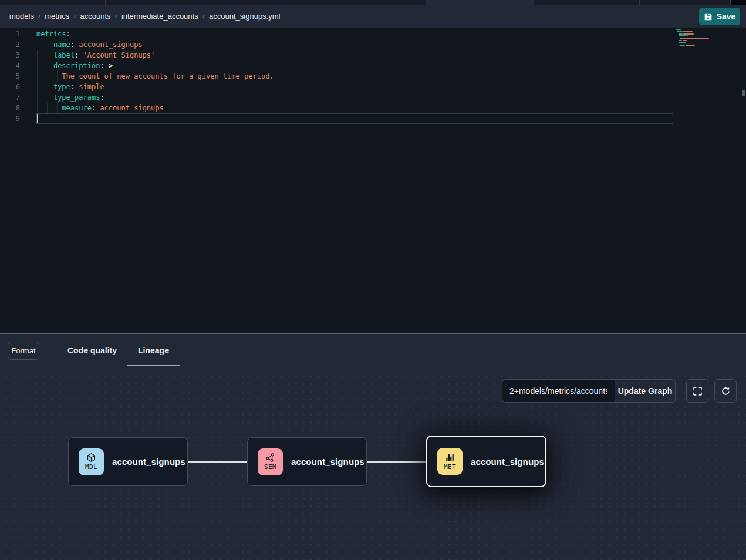 The height and width of the screenshot is (560, 746). I want to click on code-token: simple, so click(89, 87).